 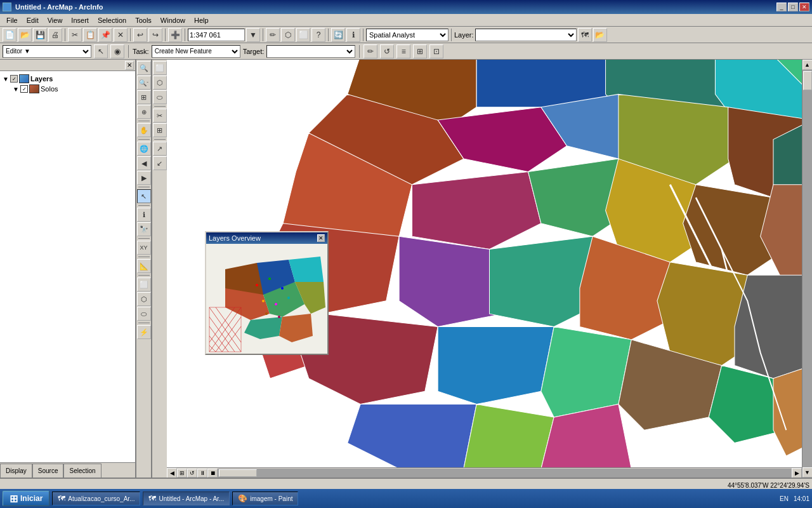 I want to click on expand-icon: ▼, so click(x=6, y=79).